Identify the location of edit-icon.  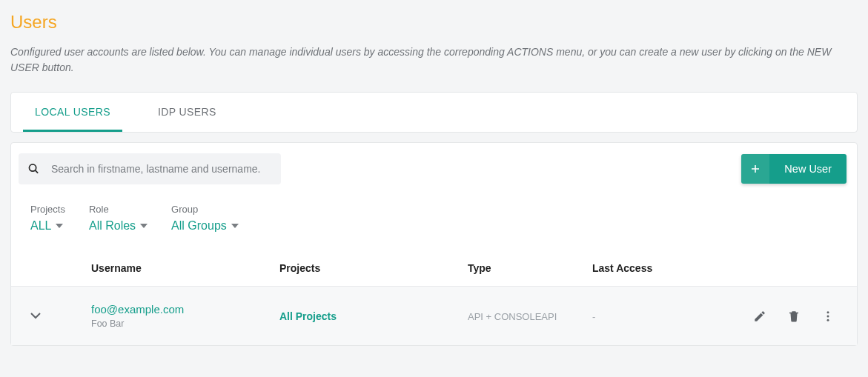
(760, 316).